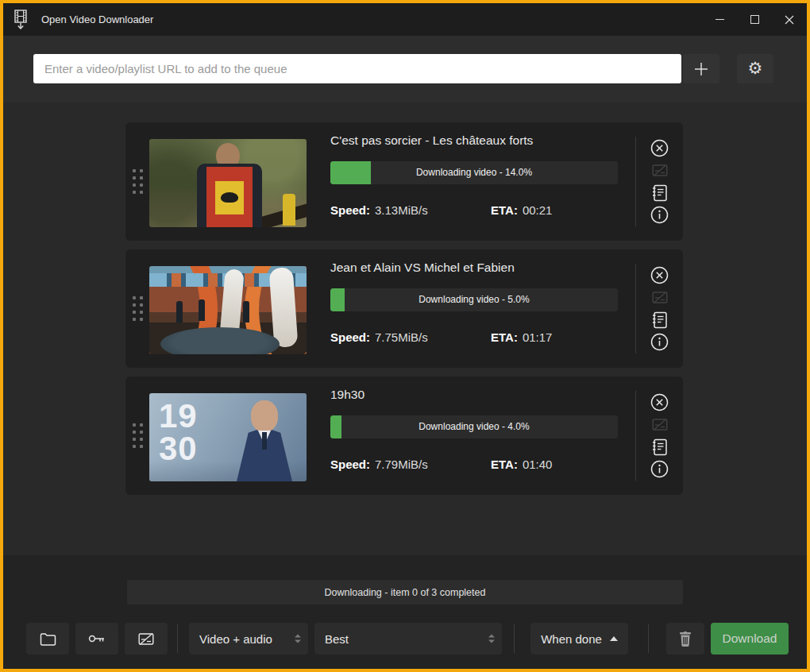  What do you see at coordinates (789, 20) in the screenshot?
I see `close-icon` at bounding box center [789, 20].